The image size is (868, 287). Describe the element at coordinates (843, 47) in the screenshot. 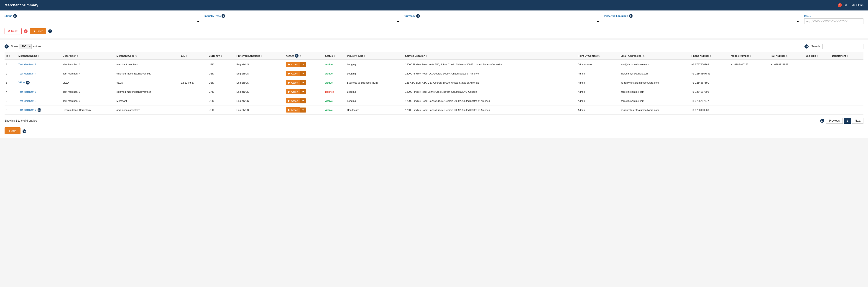

I see `search-input` at that location.